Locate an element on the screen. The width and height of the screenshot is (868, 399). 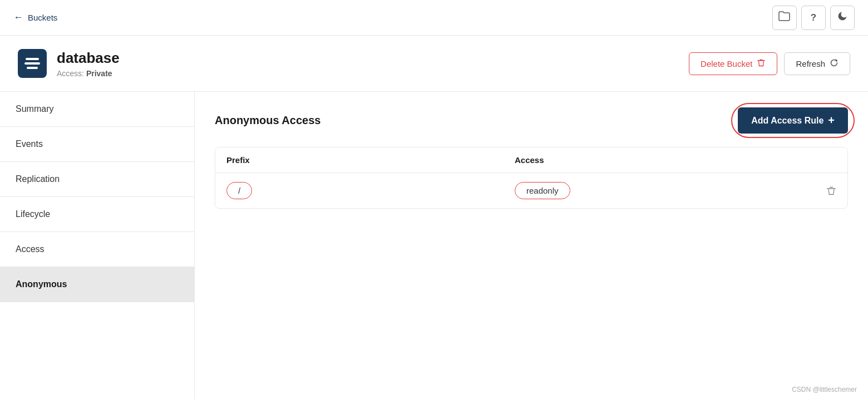
sidebar-item-lifecycle: Lifecycle is located at coordinates (97, 215).